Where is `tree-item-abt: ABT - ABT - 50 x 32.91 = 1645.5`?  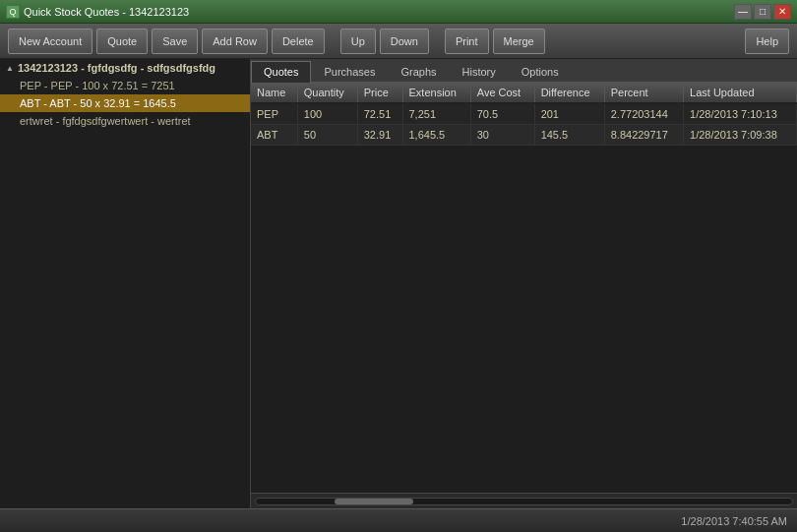 tree-item-abt: ABT - ABT - 50 x 32.91 = 1645.5 is located at coordinates (125, 103).